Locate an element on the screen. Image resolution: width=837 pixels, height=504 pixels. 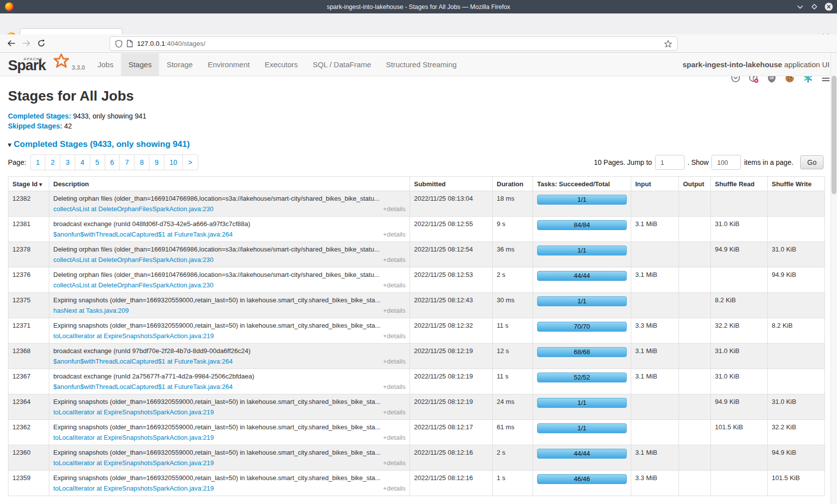
tasks-progress-bar: 1/1 is located at coordinates (582, 200).